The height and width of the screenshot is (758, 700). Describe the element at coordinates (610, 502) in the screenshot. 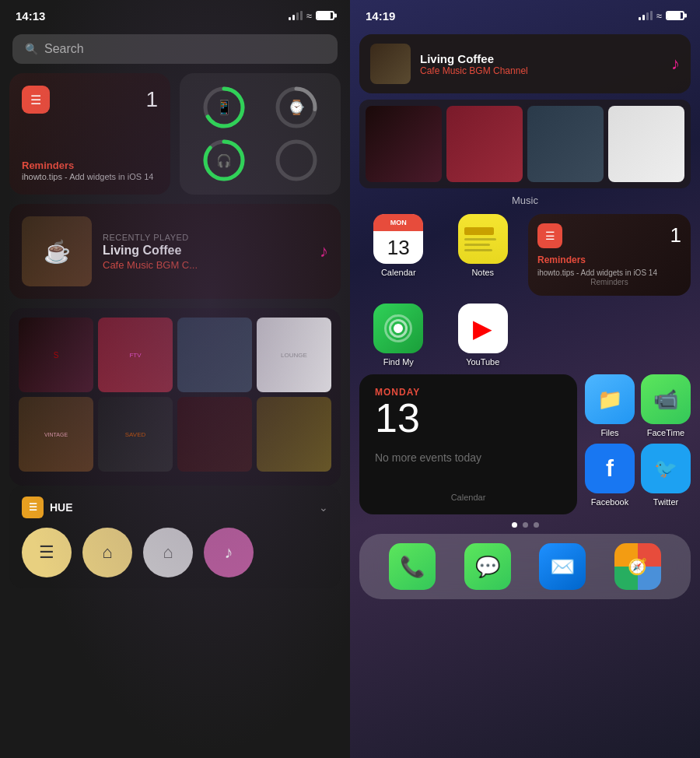

I see `facebook-label: Facebook` at that location.